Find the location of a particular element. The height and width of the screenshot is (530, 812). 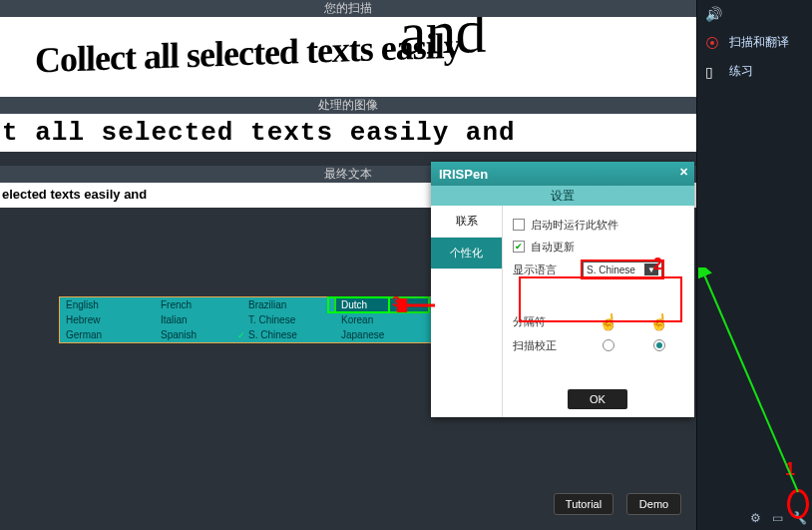

language-option: Japanese is located at coordinates (382, 335).